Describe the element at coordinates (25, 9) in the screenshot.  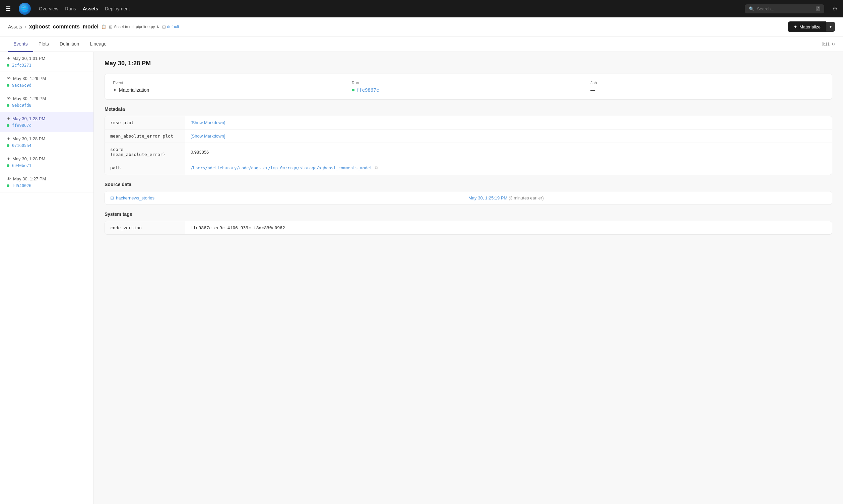
I see `app-logo: 🌐` at that location.